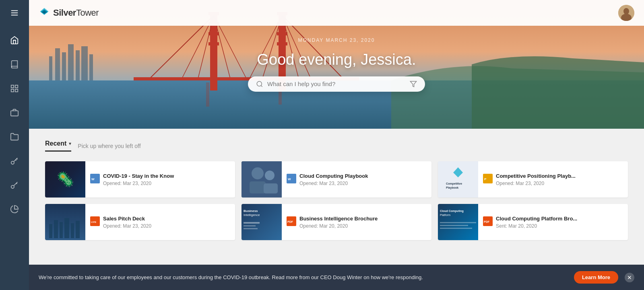  What do you see at coordinates (76, 13) in the screenshot?
I see `logo-text: SilverTower` at bounding box center [76, 13].